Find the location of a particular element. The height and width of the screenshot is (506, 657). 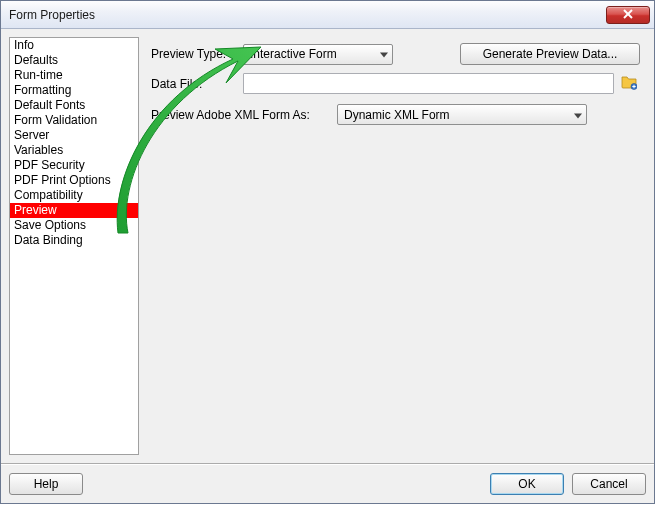

sidebar-item-run-time: Run-time is located at coordinates (74, 76).